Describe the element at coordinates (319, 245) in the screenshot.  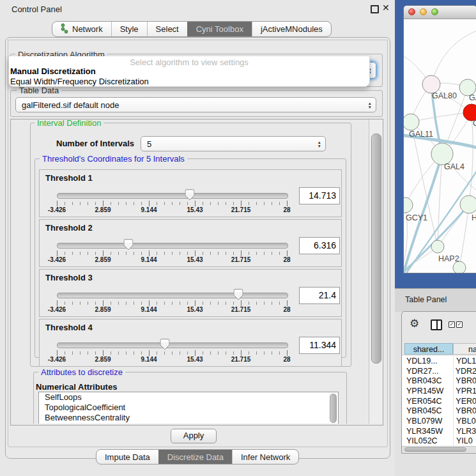
I see `threshold-value-field: 6.316` at that location.